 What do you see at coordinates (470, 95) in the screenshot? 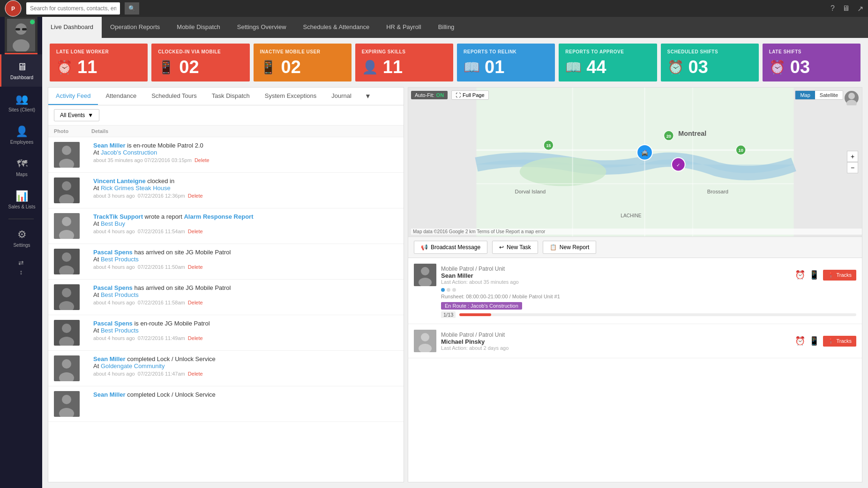
I see `fullpage-button: ⛶ Full Page` at bounding box center [470, 95].